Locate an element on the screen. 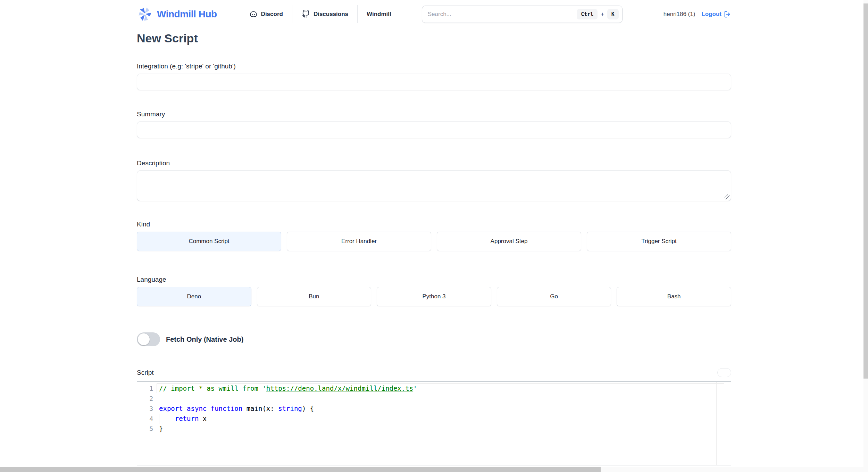 The height and width of the screenshot is (472, 868). language-option-python-3: Python 3 is located at coordinates (434, 297).